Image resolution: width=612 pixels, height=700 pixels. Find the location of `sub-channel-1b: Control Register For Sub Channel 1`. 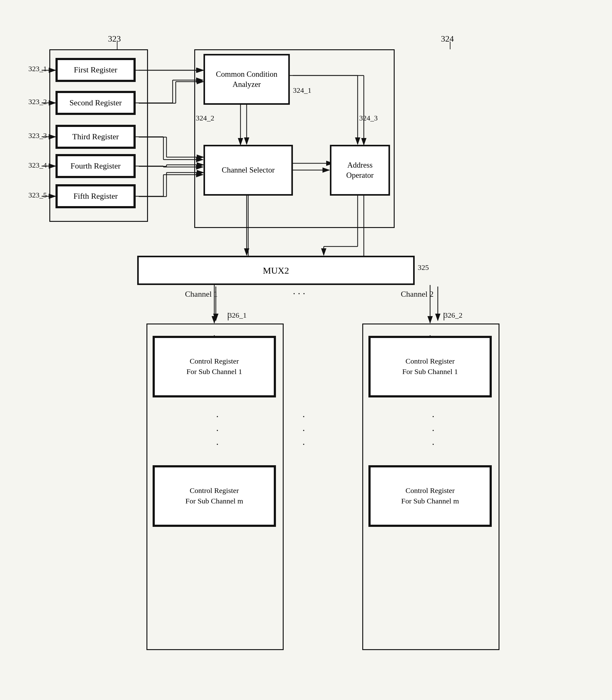

sub-channel-1b: Control Register For Sub Channel 1 is located at coordinates (430, 367).